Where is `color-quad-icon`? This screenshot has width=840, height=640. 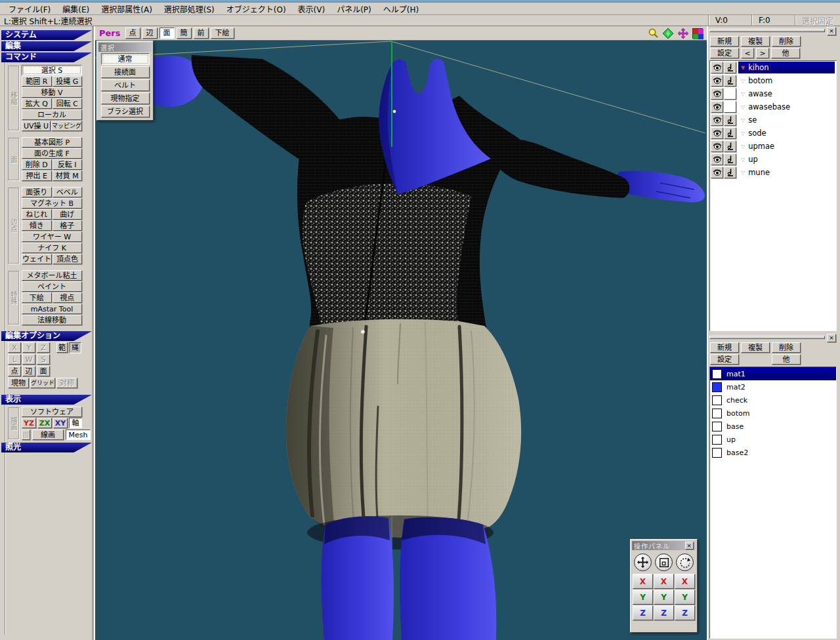
color-quad-icon is located at coordinates (698, 33).